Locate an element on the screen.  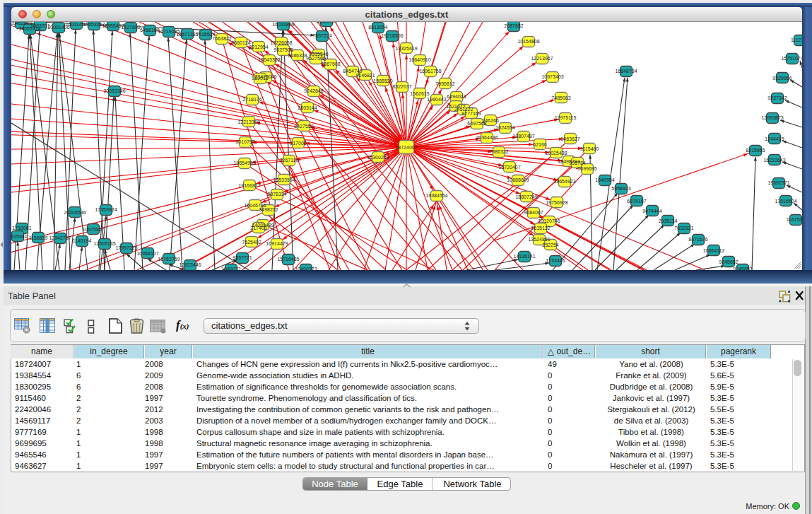
svg-text: 10958107 is located at coordinates (147, 253).